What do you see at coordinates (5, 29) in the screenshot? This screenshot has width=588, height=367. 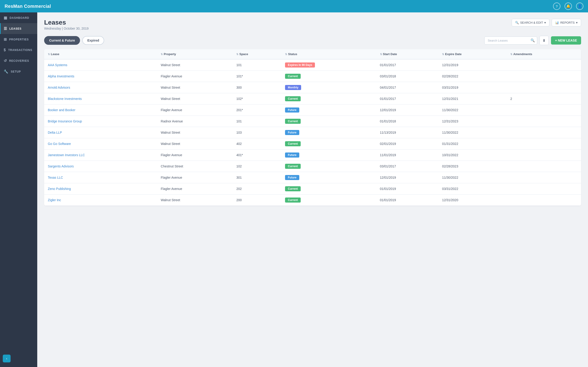 I see `leases-icon: ☰` at bounding box center [5, 29].